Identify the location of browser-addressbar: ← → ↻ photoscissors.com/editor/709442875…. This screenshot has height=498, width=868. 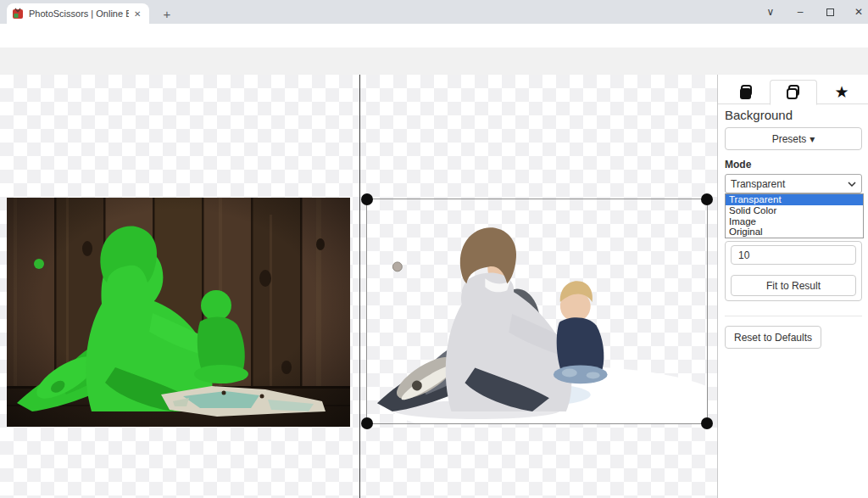
(434, 36).